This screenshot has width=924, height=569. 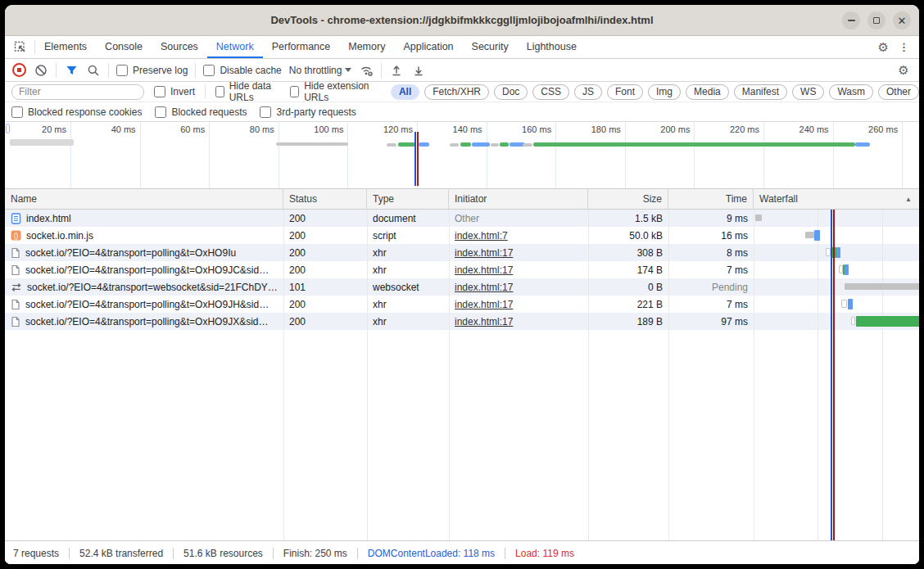 What do you see at coordinates (321, 70) in the screenshot?
I see `throttling-select: No throttling` at bounding box center [321, 70].